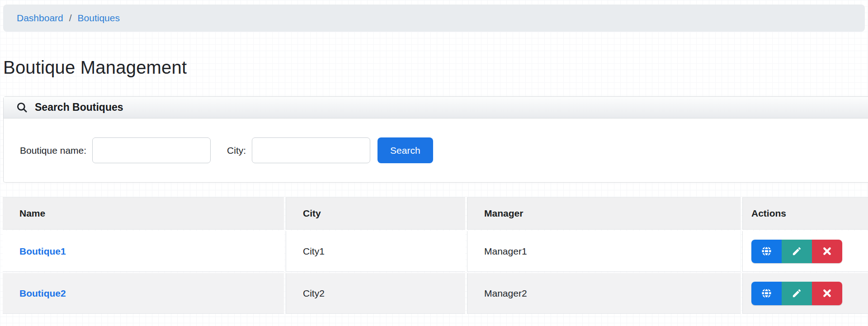 This screenshot has width=868, height=326. Describe the element at coordinates (405, 150) in the screenshot. I see `search-button: Search` at that location.